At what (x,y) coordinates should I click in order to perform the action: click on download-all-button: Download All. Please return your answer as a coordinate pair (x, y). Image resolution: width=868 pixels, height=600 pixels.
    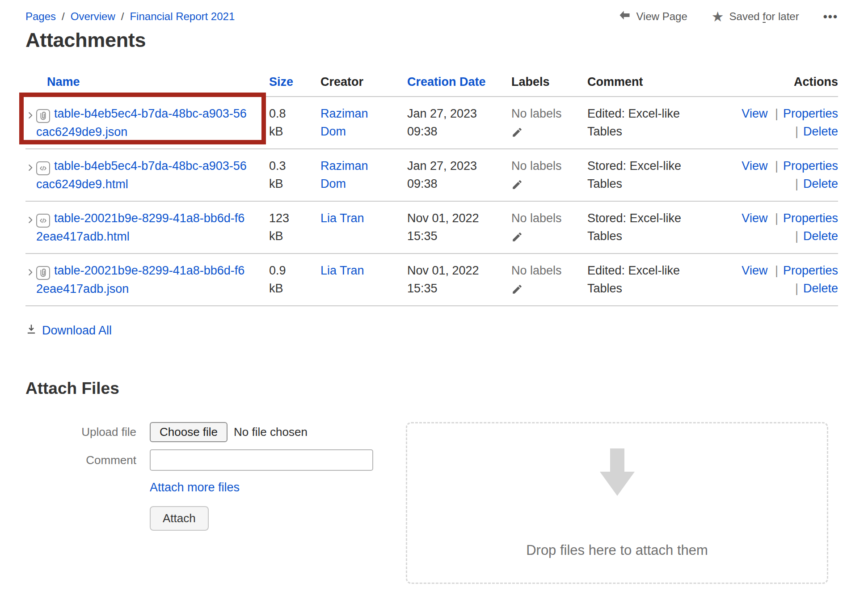
    Looking at the image, I should click on (432, 331).